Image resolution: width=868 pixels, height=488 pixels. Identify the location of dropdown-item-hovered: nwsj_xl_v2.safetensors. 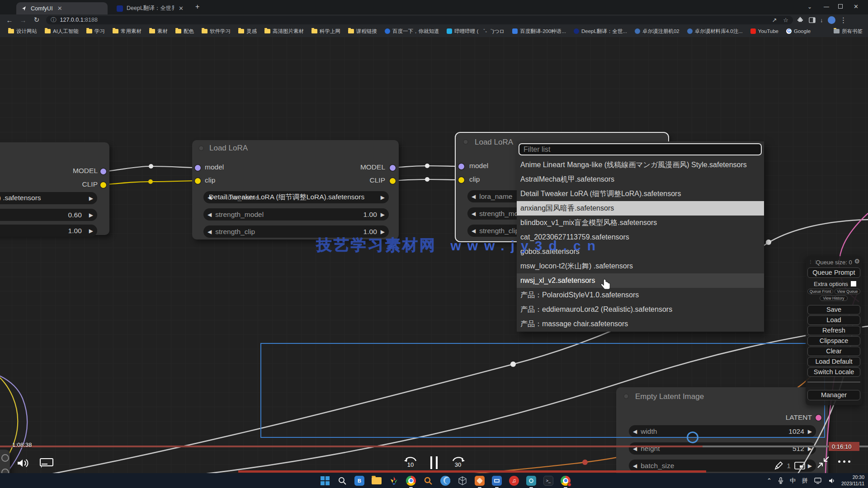
(640, 281).